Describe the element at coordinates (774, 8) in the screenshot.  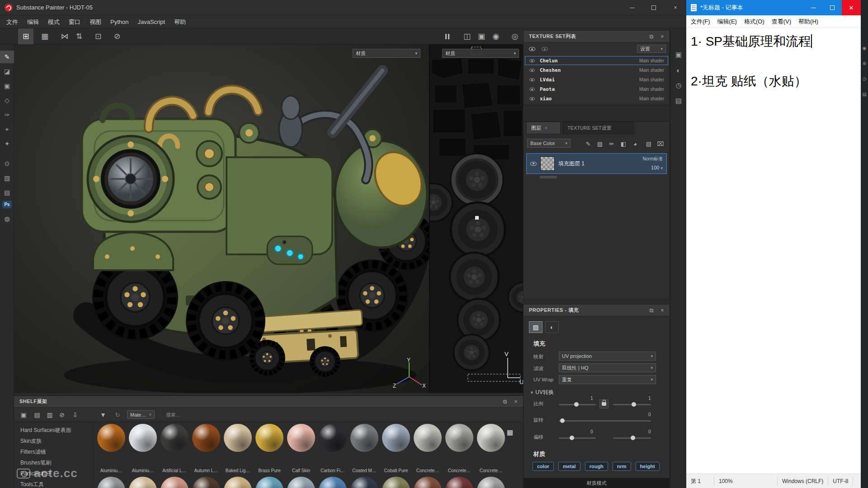
I see `notepad-titlebar: *无标题 - 记事本 ✕` at that location.